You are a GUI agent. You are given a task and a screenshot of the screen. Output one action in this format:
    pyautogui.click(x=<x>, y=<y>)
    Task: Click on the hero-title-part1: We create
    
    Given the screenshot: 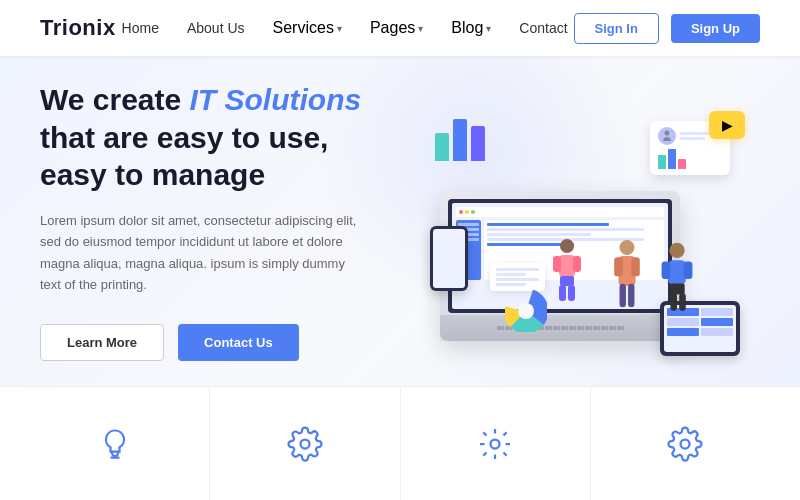 What is the action you would take?
    pyautogui.click(x=115, y=100)
    